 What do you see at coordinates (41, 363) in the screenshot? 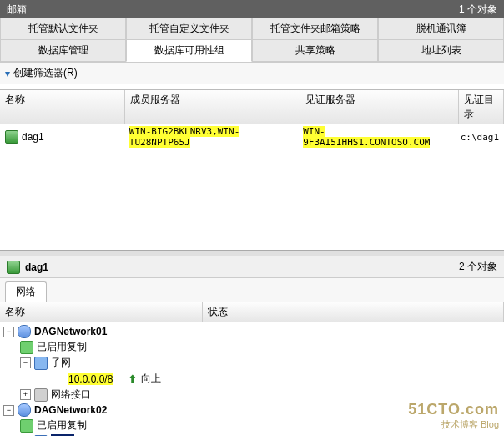
I see `subnet-icon` at bounding box center [41, 363].